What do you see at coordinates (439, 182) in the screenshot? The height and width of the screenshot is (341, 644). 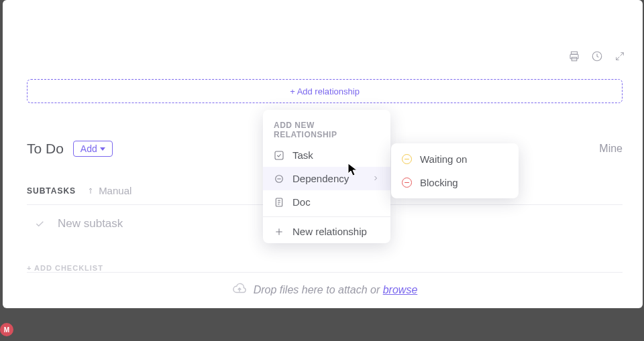 I see `submenu-item-label: Blocking` at bounding box center [439, 182].